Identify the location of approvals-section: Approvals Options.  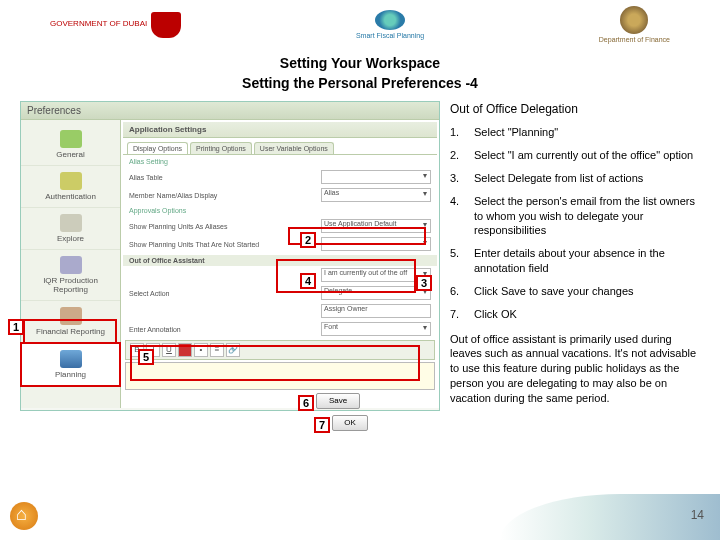
(280, 210).